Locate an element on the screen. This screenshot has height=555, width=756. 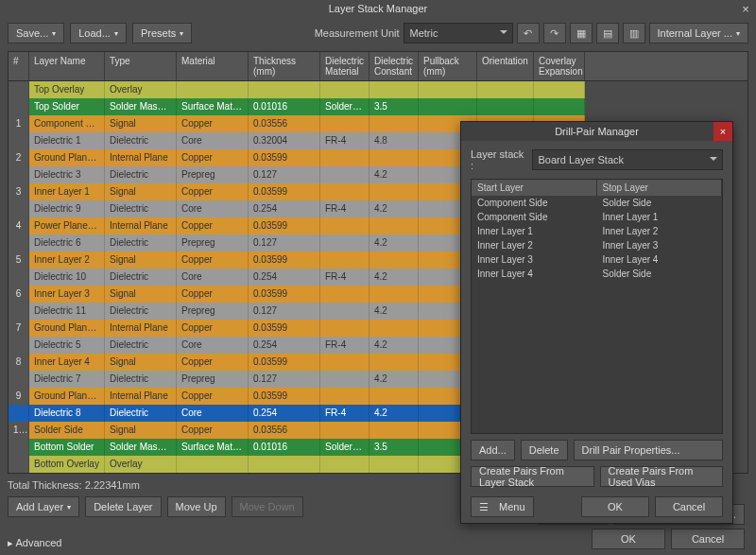
dlg-ok-button: OK is located at coordinates (615, 507).